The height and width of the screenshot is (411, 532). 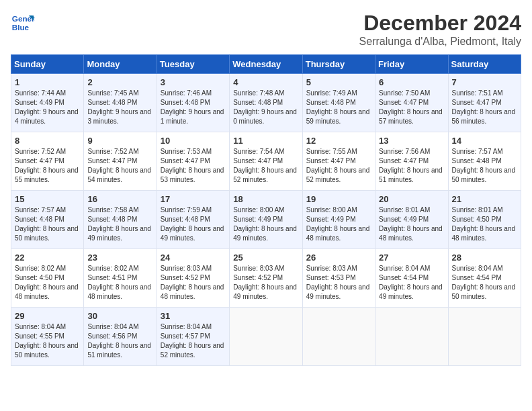 What do you see at coordinates (266, 220) in the screenshot?
I see `week-row-3: 15Sunrise: 7:57 AMSunset: 4:48 PMDayligh…` at bounding box center [266, 220].